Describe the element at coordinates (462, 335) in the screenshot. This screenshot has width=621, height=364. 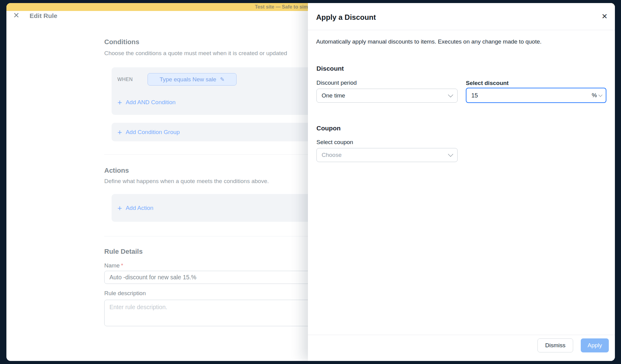
I see `drawer-footer-divider` at that location.